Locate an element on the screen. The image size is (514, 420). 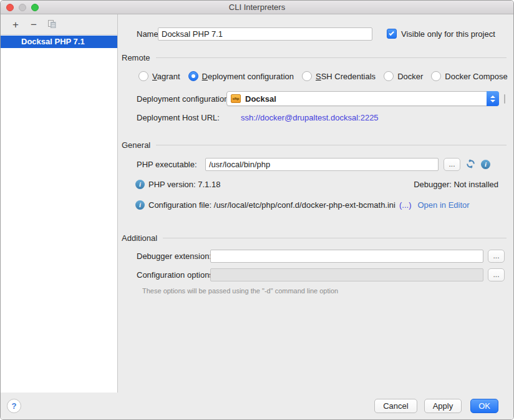
php-executable-label: PHP executable: is located at coordinates (167, 165).